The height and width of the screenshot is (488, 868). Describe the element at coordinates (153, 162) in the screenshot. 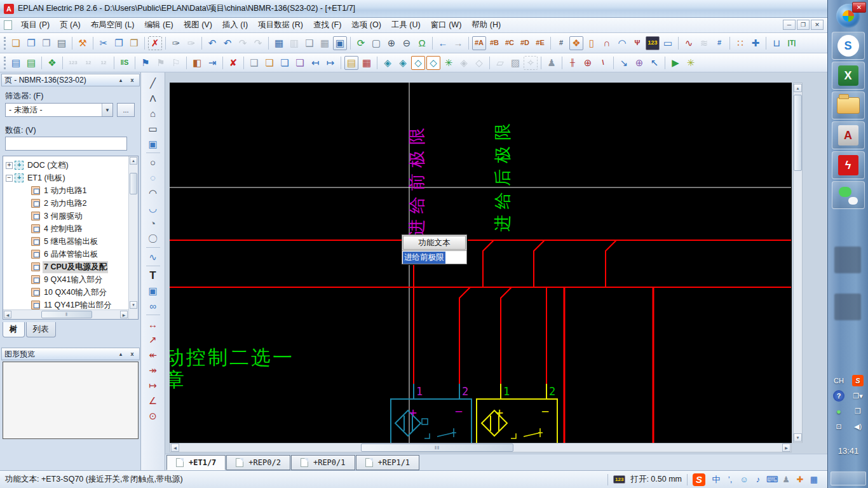

I see `circle-tool-icon: ○` at that location.